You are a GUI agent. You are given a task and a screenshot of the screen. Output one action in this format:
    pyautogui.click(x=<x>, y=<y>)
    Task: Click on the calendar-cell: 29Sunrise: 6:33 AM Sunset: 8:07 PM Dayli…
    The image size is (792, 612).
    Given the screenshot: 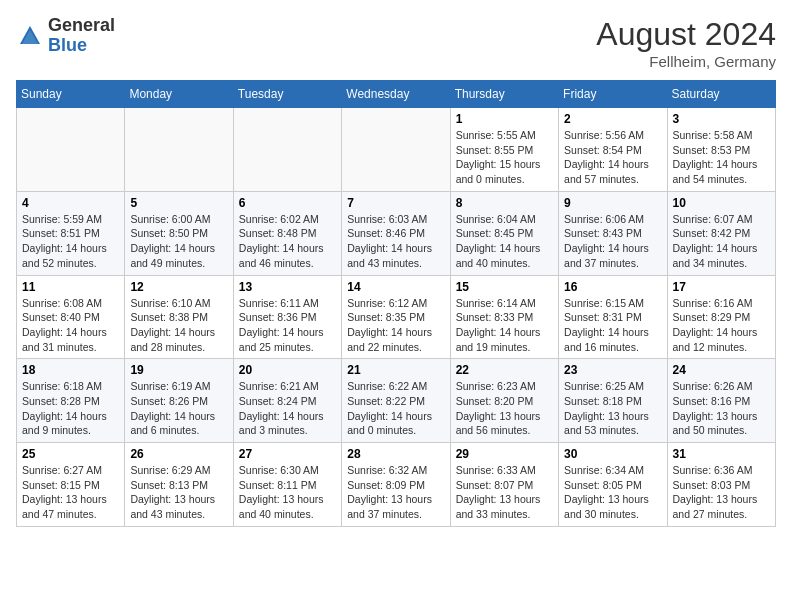 What is the action you would take?
    pyautogui.click(x=504, y=485)
    